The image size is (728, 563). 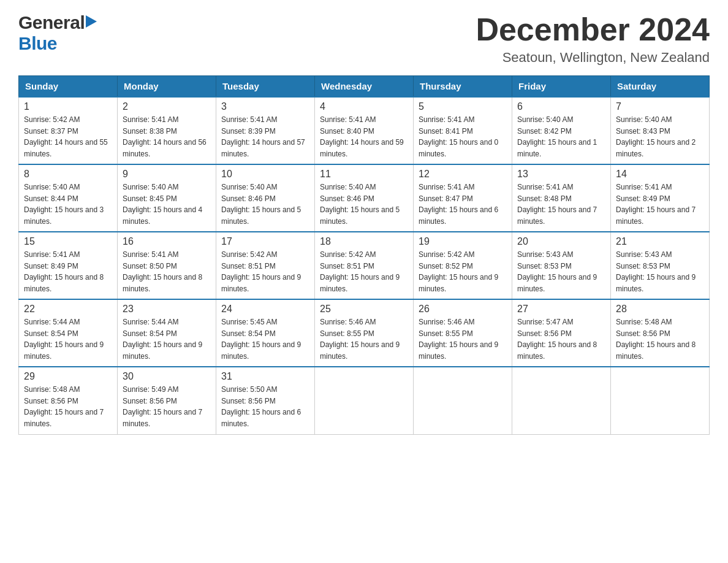 I want to click on calendar-cell: 7 Sunrise: 5:40 AMSunset: 8:43 PMDayligh…, so click(x=661, y=131).